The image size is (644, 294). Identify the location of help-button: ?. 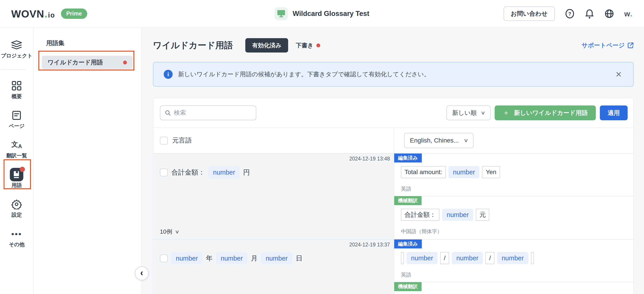
(570, 14).